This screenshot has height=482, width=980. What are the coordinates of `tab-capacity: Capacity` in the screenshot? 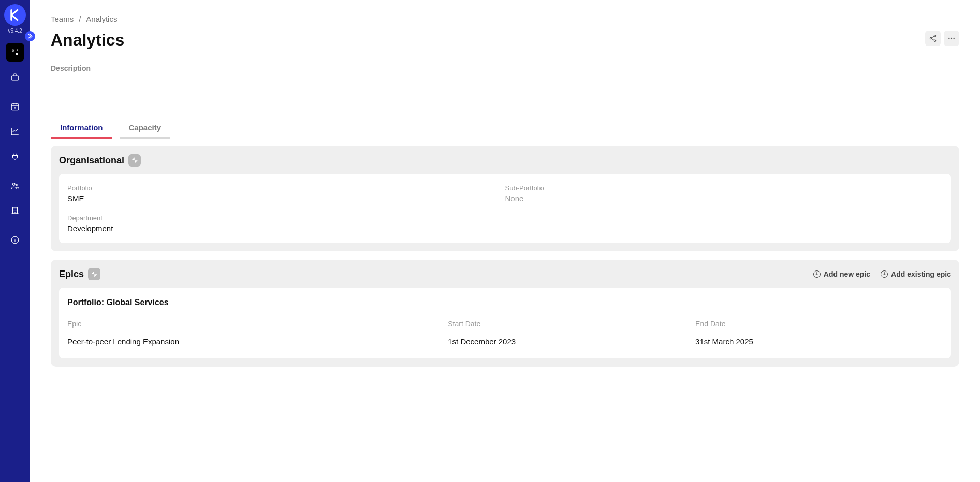 It's located at (145, 129).